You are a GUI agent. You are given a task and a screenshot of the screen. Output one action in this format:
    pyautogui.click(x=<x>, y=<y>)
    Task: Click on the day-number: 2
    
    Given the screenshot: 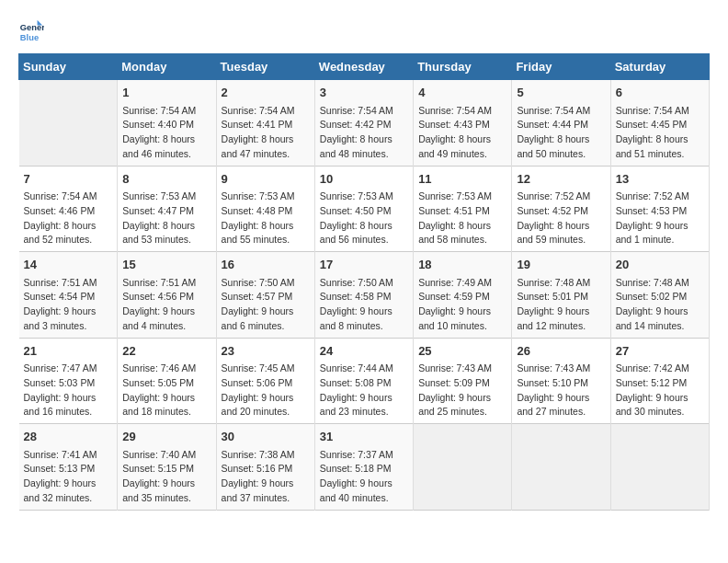 What is the action you would take?
    pyautogui.click(x=266, y=93)
    